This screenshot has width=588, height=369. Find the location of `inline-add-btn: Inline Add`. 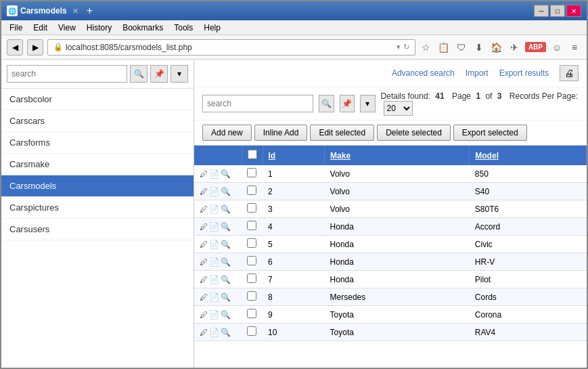

inline-add-btn: Inline Add is located at coordinates (281, 133).